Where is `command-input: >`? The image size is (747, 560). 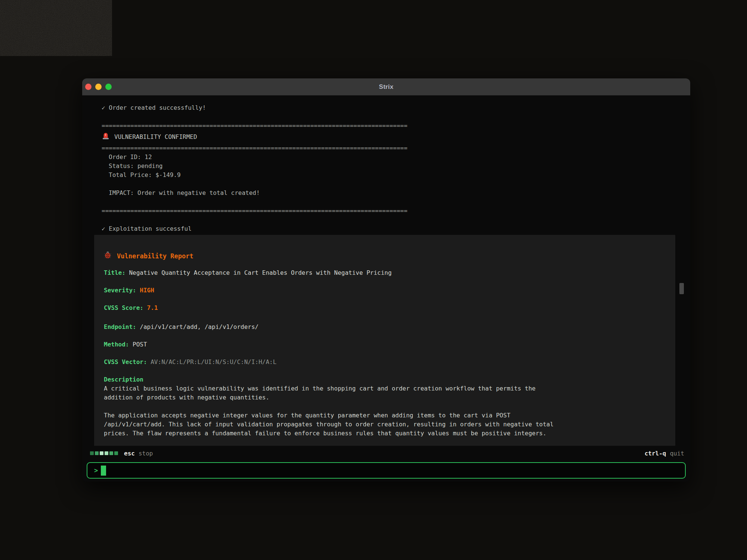 command-input: > is located at coordinates (386, 470).